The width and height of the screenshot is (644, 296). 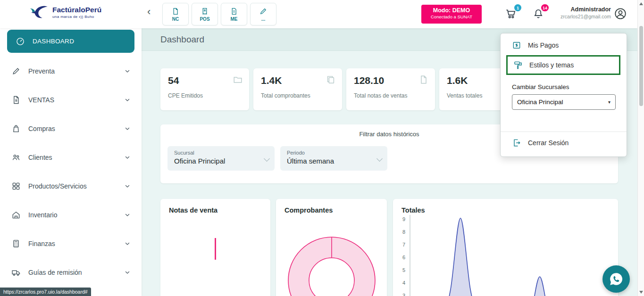 I want to click on document-list-icon, so click(x=234, y=11).